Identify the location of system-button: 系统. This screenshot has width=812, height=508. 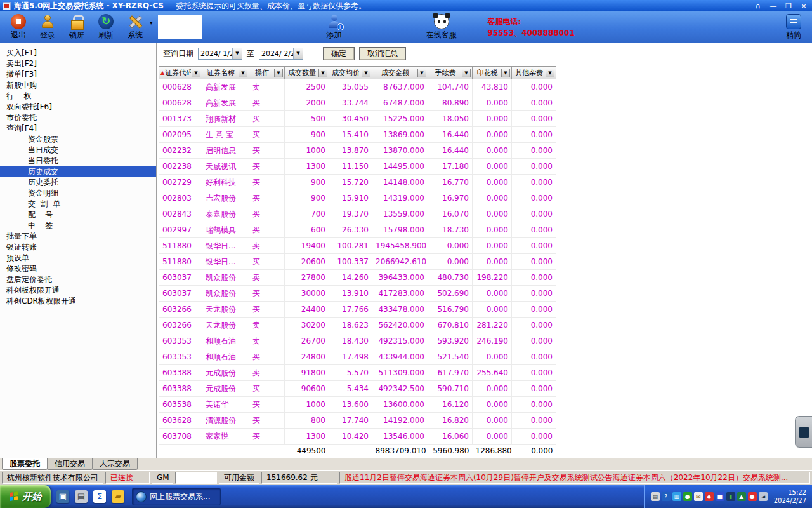
(135, 27).